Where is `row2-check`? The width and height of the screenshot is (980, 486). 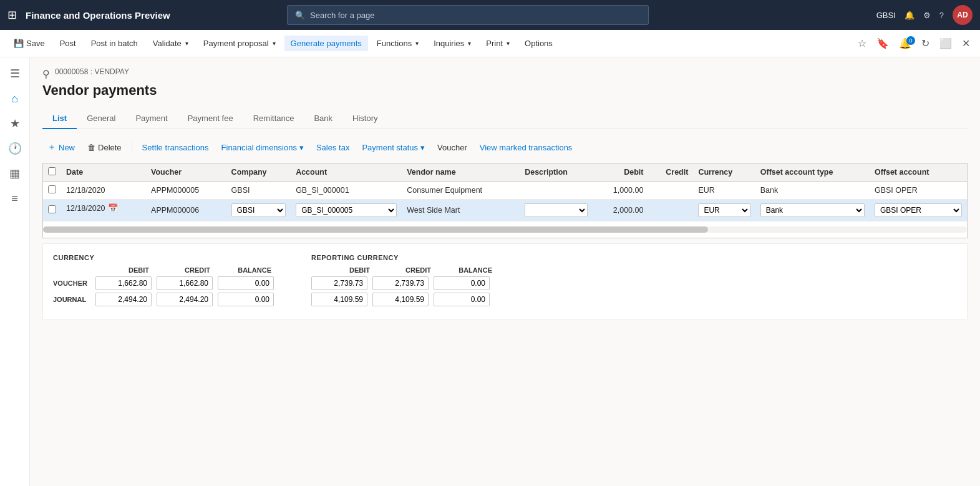 row2-check is located at coordinates (52, 211).